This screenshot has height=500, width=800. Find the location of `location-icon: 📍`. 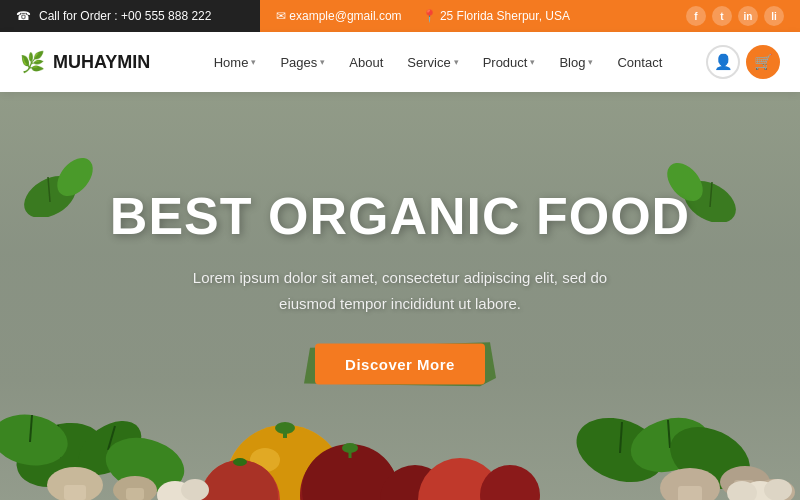

location-icon: 📍 is located at coordinates (431, 16).